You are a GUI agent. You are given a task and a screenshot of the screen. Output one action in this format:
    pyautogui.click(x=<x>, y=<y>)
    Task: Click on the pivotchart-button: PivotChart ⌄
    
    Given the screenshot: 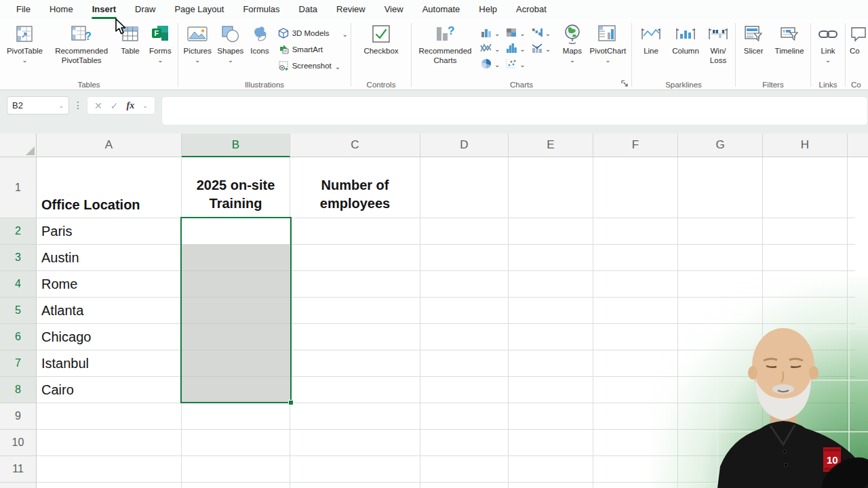 What is the action you would take?
    pyautogui.click(x=608, y=42)
    